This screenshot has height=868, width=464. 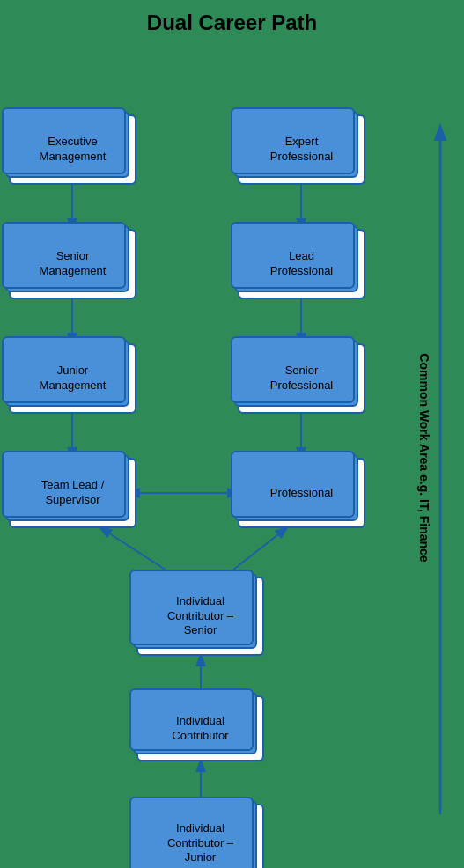 I want to click on card-professional: Professional, so click(x=301, y=493).